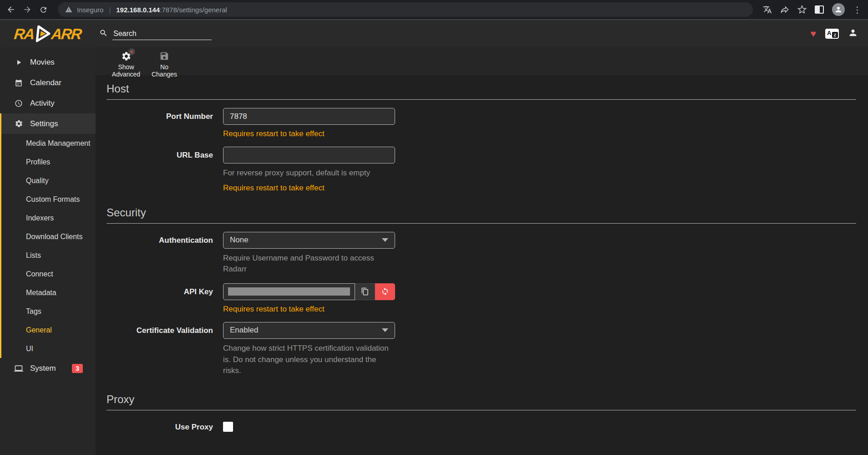 This screenshot has width=868, height=455. What do you see at coordinates (48, 251) in the screenshot?
I see `sidebar: Movies Calendar Activity Settings Media …` at bounding box center [48, 251].